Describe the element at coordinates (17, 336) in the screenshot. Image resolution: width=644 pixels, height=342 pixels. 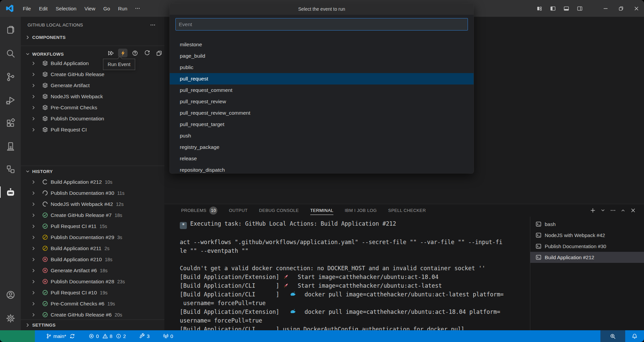
I see `remote-indicator` at that location.